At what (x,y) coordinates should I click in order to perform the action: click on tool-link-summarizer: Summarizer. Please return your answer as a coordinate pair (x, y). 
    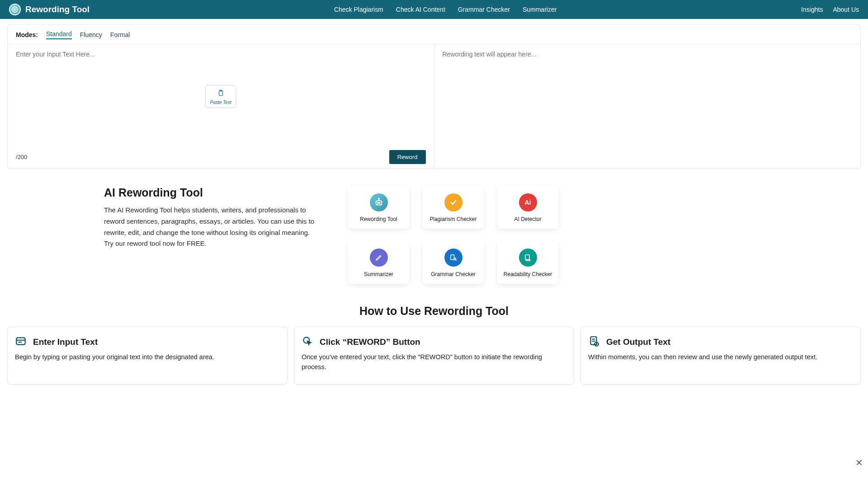
    Looking at the image, I should click on (379, 263).